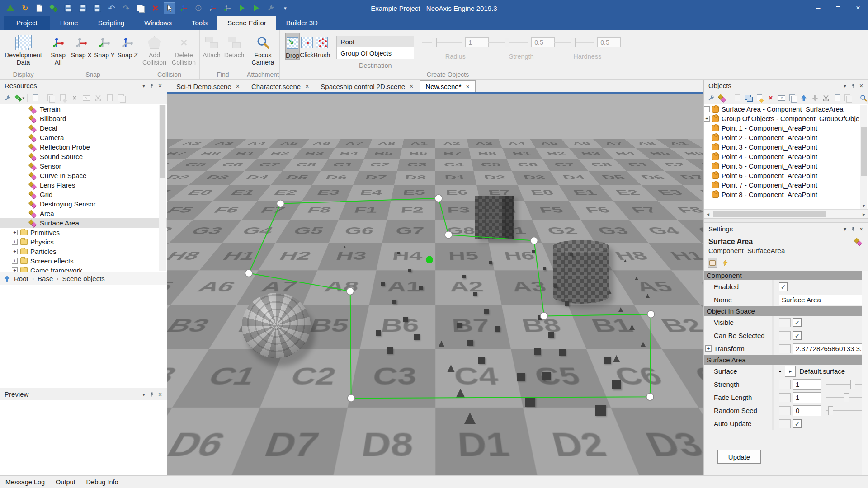  I want to click on edit-icon, so click(738, 98).